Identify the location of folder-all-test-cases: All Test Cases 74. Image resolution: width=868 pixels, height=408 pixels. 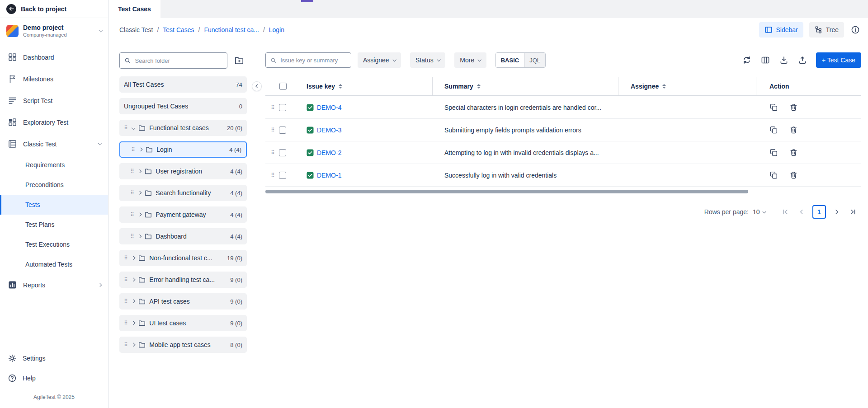
(183, 84).